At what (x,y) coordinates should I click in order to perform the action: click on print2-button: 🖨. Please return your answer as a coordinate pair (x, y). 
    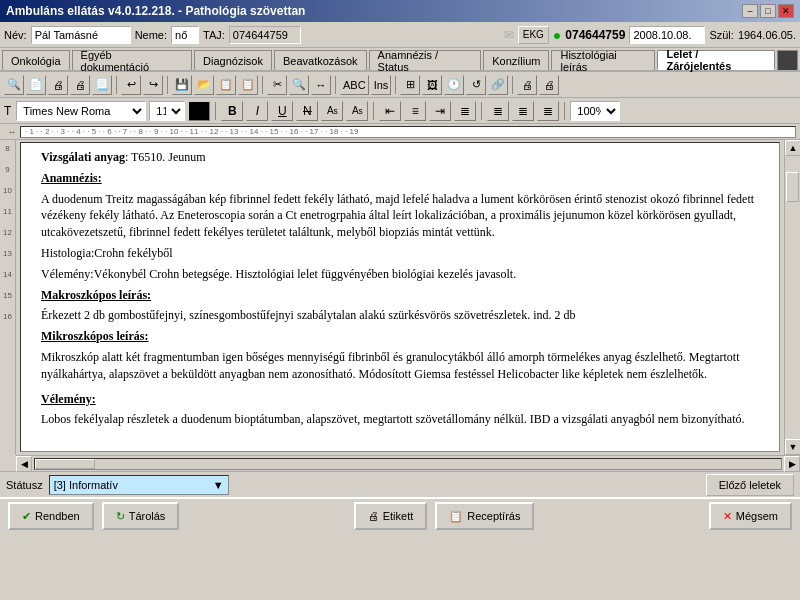
    Looking at the image, I should click on (80, 85).